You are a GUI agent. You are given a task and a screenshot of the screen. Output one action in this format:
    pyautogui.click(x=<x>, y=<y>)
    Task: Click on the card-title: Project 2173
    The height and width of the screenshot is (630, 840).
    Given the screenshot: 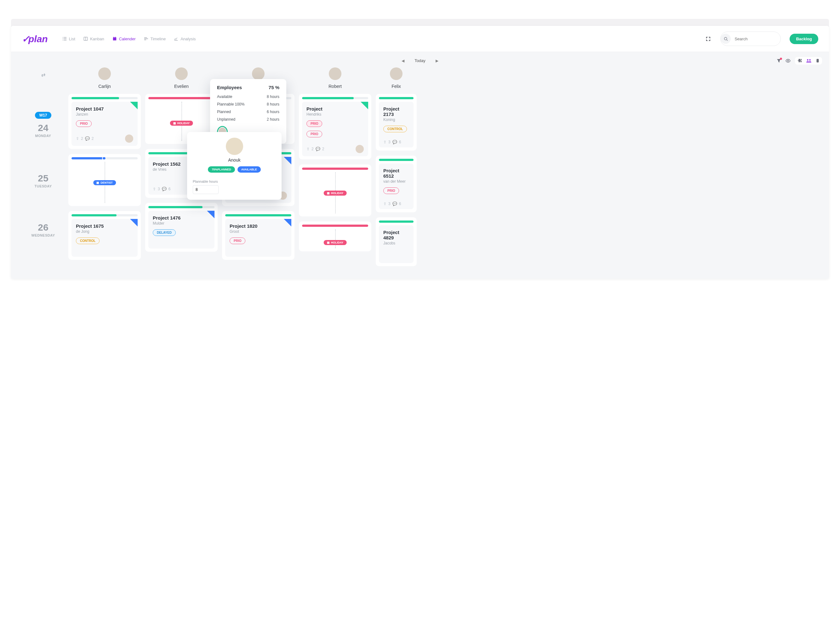 What is the action you would take?
    pyautogui.click(x=396, y=112)
    